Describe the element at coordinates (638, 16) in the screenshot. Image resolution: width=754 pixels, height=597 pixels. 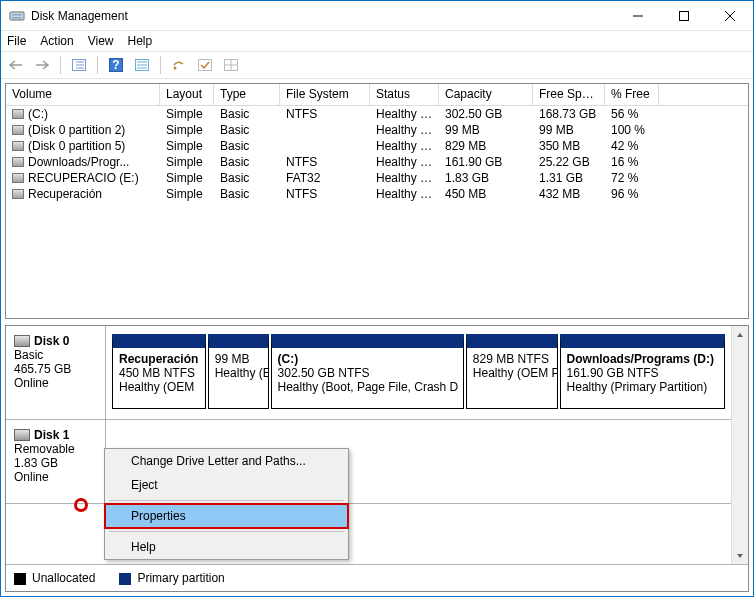
I see `minimize-button` at that location.